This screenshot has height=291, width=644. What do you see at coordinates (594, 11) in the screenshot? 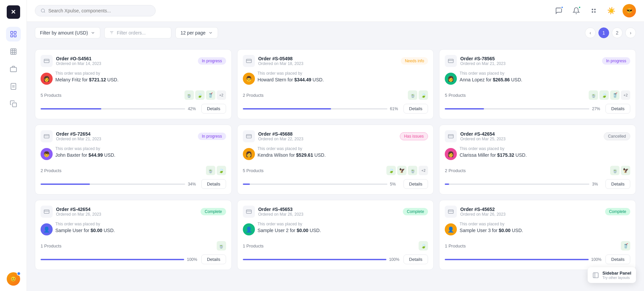
I see `apps-button` at bounding box center [594, 11].